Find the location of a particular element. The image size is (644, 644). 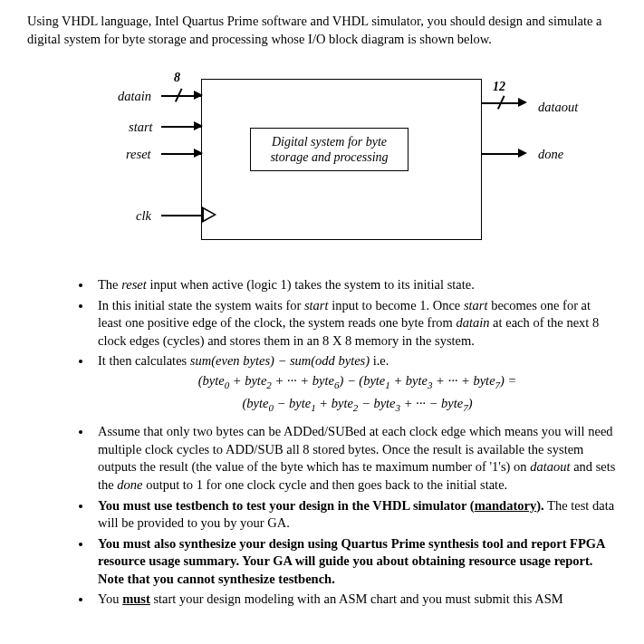

inner-box: Digital system for byte storage and proc… is located at coordinates (330, 149).